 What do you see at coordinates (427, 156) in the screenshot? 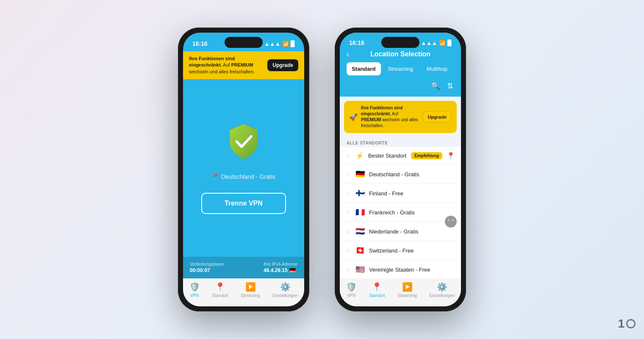
I see `empfehlung-badge: Empfehlung` at bounding box center [427, 156].